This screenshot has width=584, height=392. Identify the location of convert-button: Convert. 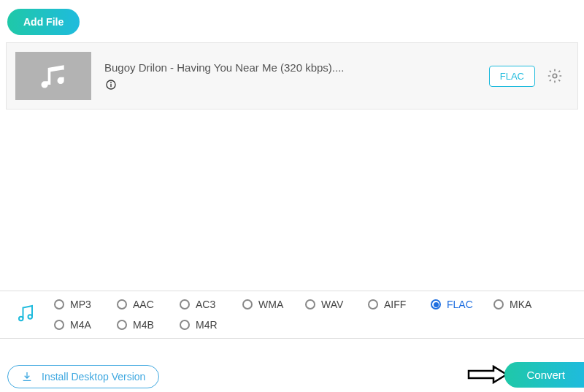
(545, 375).